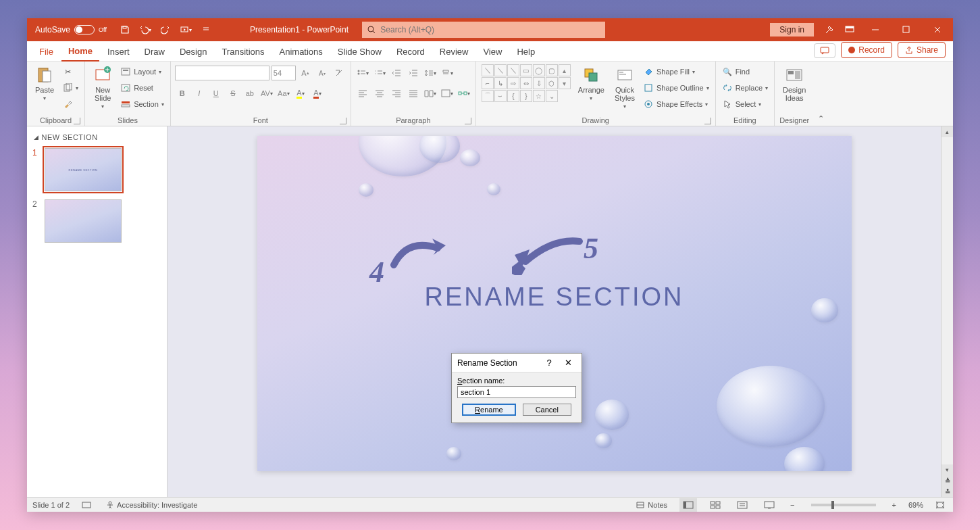 The image size is (980, 530). Describe the element at coordinates (940, 505) in the screenshot. I see `fit-to-window-button` at that location.